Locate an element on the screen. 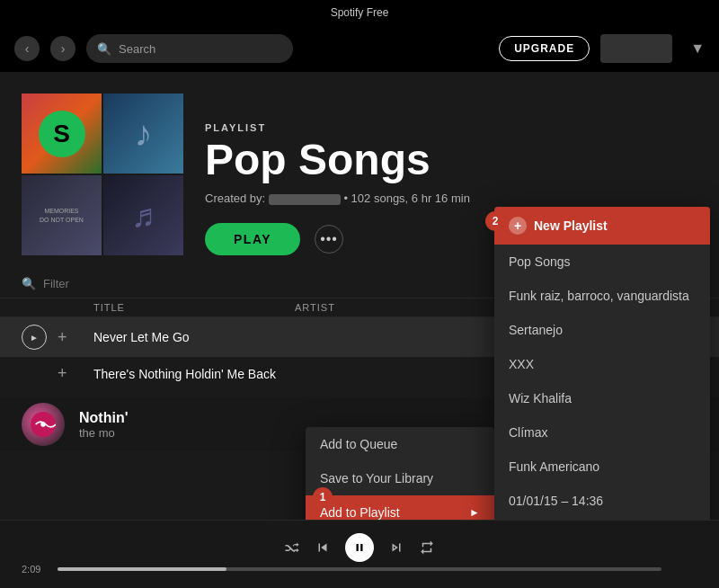 The image size is (719, 588). now-playing-info: Nothin' the mo is located at coordinates (103, 424).